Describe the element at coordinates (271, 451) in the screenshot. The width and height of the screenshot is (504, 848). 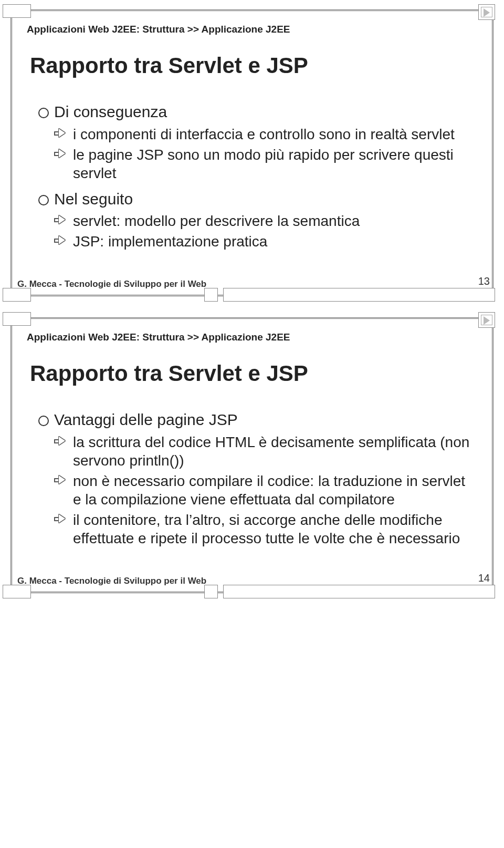
I see `sub-item-text: la scrittura del codice HTML è decisamen…` at that location.